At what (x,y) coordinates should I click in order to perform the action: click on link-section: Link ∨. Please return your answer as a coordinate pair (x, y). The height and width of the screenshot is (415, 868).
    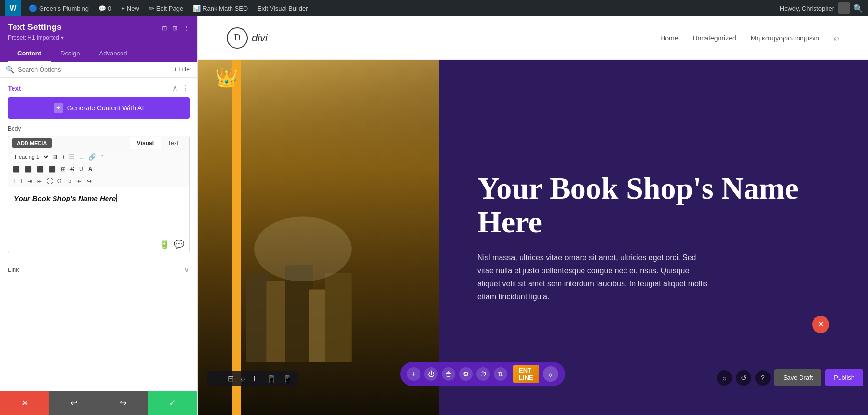
    Looking at the image, I should click on (98, 269).